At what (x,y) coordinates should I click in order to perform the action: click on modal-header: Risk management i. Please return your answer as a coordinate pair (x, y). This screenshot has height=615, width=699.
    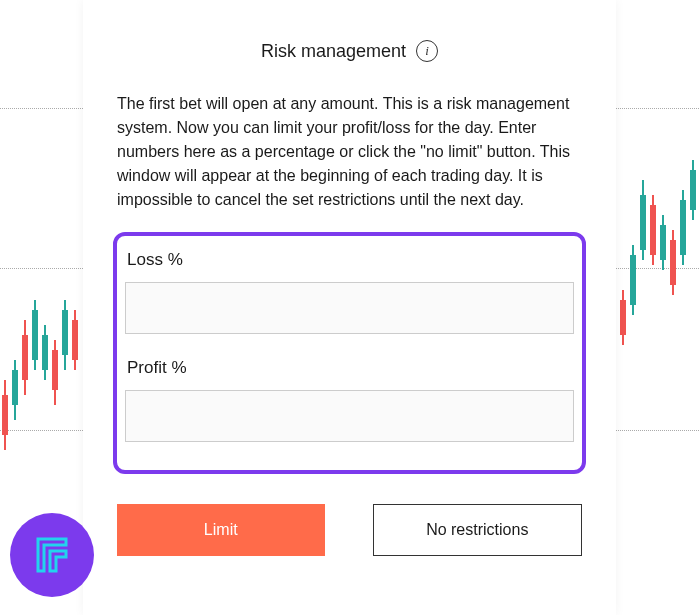
    Looking at the image, I should click on (350, 51).